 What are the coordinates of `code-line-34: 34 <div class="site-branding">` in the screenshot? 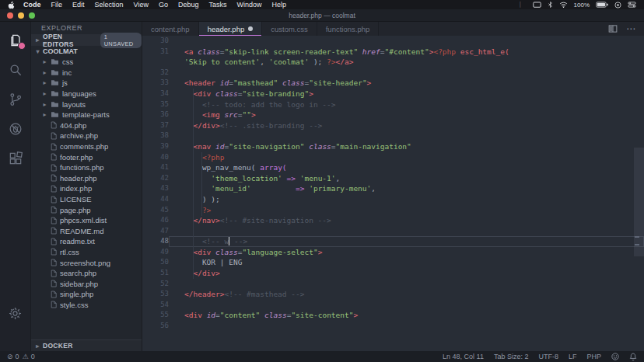 It's located at (394, 94).